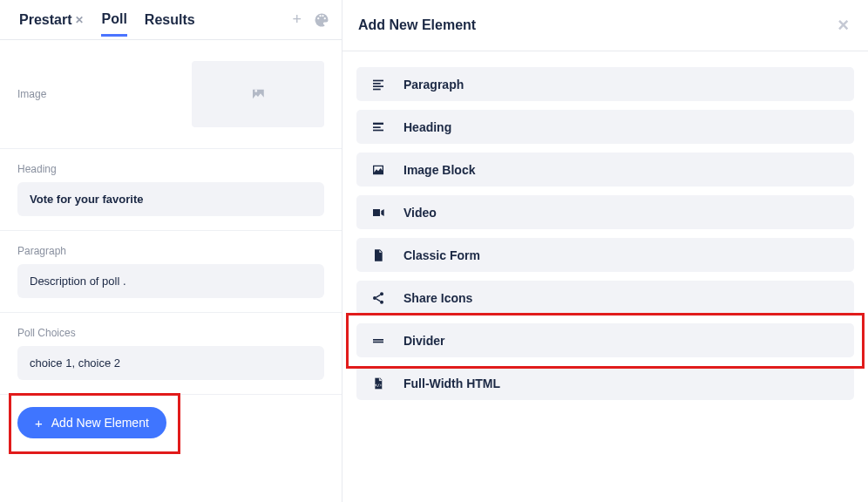  Describe the element at coordinates (171, 199) in the screenshot. I see `heading-input: Vote for your favorite` at that location.